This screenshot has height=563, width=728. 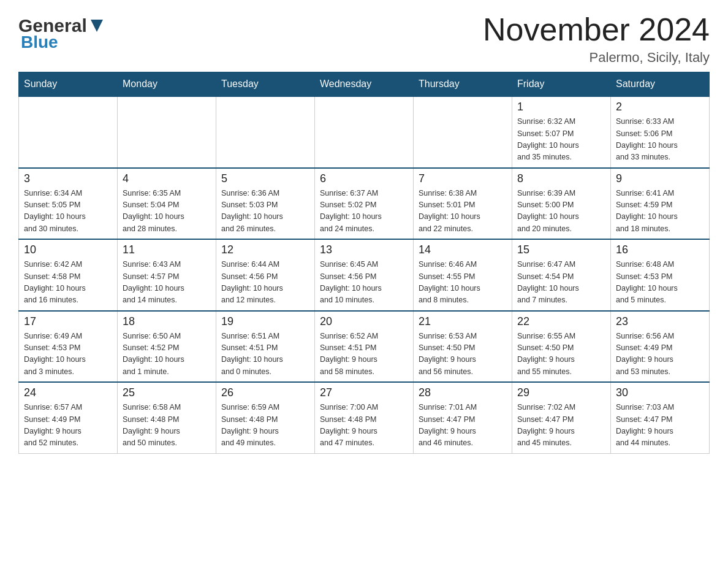 I want to click on day-number: 30, so click(x=660, y=393).